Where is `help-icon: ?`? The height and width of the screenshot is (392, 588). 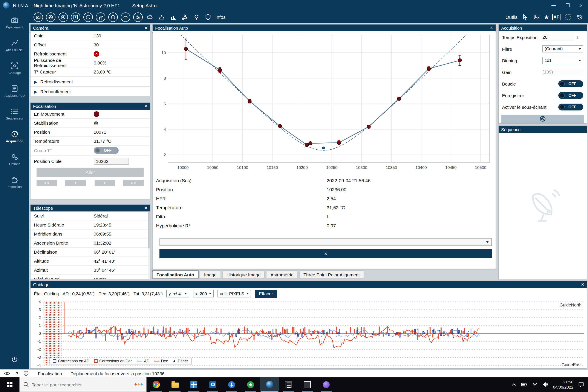 help-icon: ? is located at coordinates (17, 374).